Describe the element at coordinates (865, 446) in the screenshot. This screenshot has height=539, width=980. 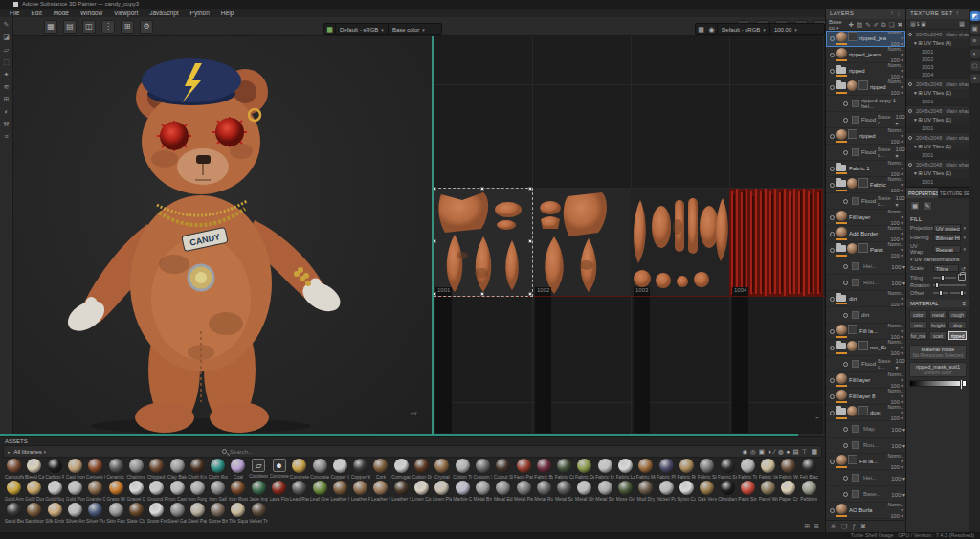
I see `layer-channel-row: Rou...100 ▾` at that location.